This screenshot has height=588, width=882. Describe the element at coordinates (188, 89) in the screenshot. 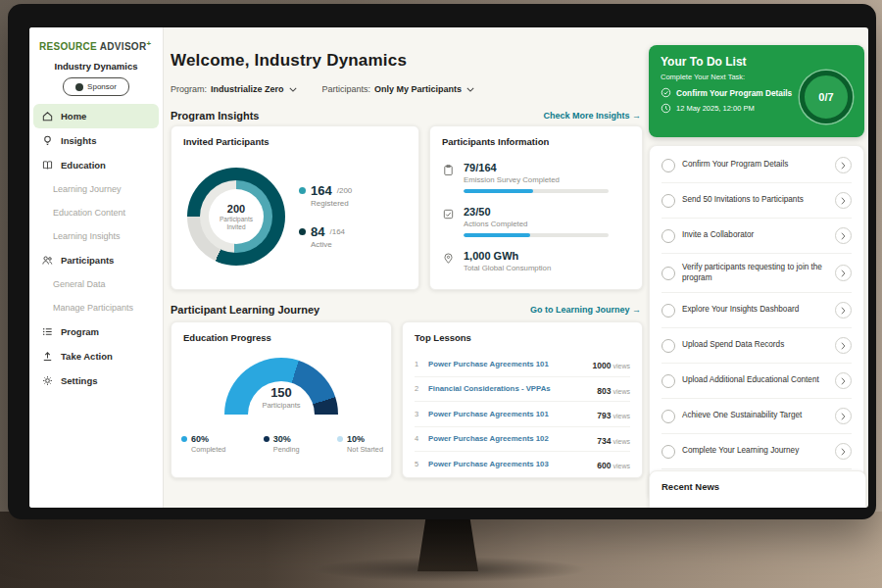

I see `program-label: Program:` at that location.